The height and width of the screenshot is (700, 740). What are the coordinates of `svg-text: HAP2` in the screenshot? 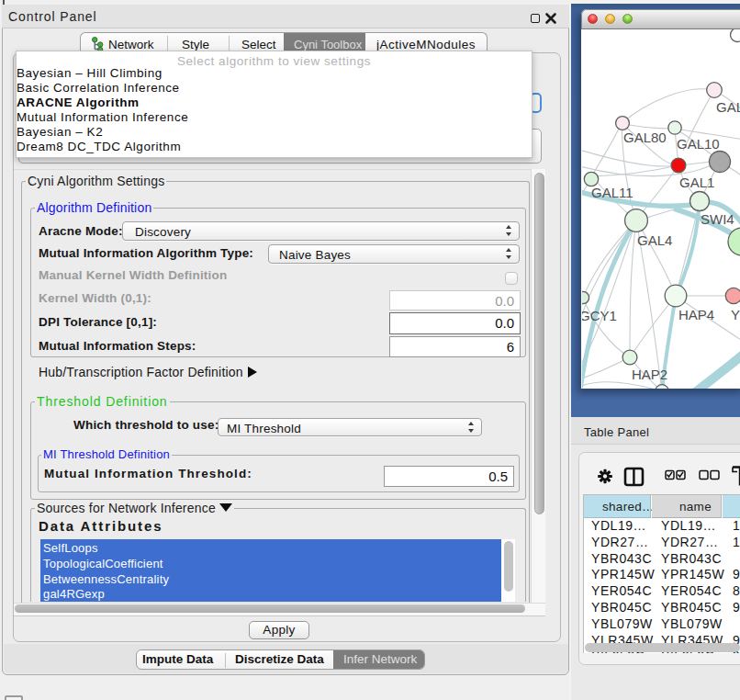 It's located at (650, 375).